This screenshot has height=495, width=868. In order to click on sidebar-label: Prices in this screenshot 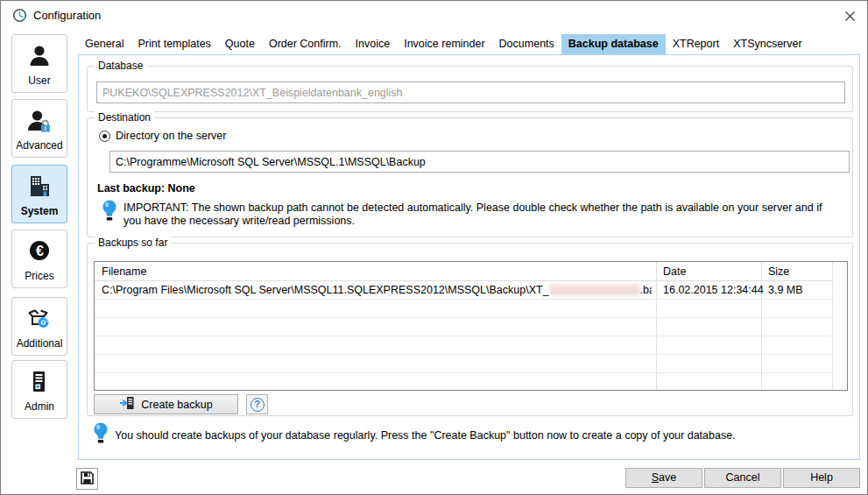, I will do `click(39, 276)`.